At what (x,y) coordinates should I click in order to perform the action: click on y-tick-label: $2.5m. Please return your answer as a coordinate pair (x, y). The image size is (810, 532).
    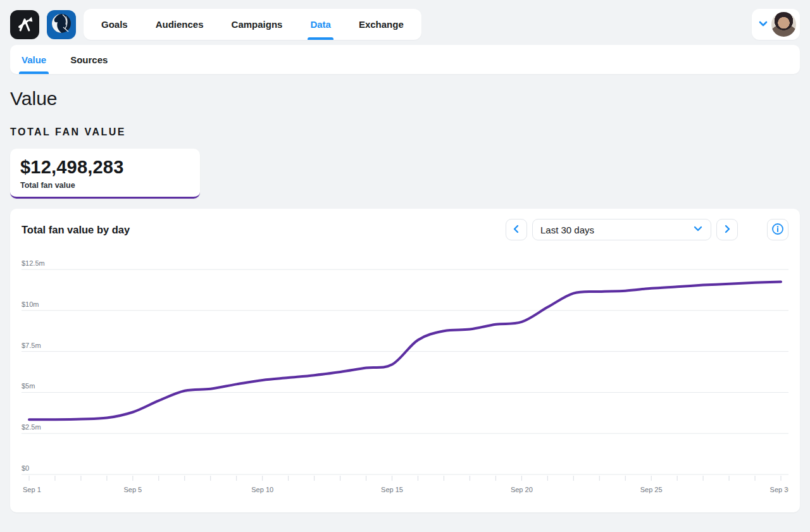
    Looking at the image, I should click on (32, 427).